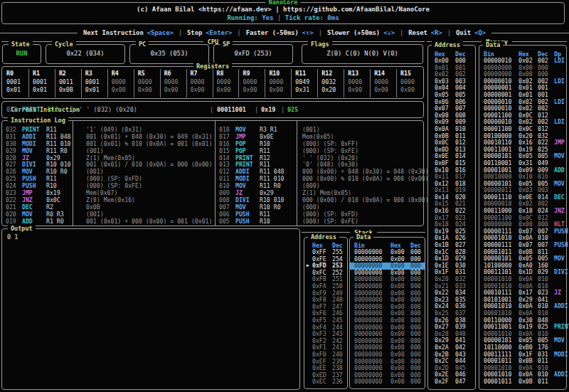 The image size is (569, 392). I want to click on registers-grid: R000010x01R100010x01R200110x0BR300010x01…, so click(213, 83).